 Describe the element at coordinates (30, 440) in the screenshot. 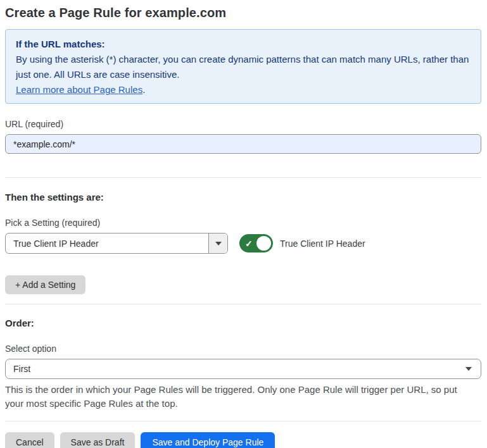

I see `cancel-button: Cancel` at that location.